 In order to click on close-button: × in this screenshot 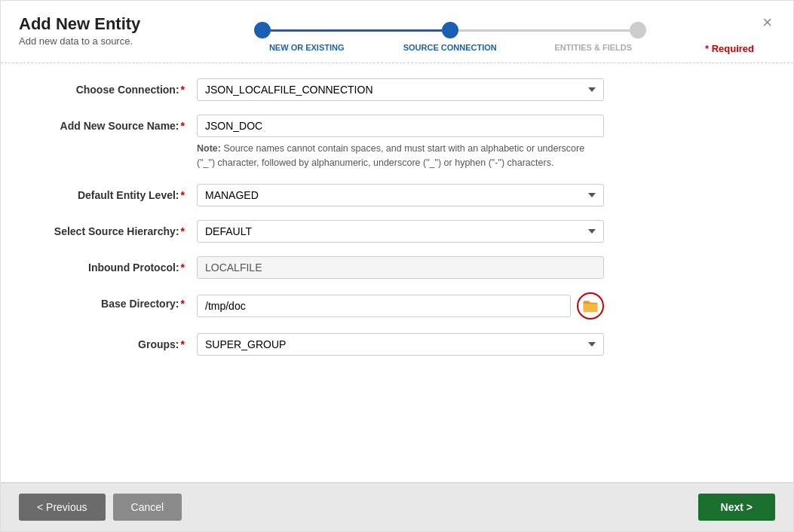, I will do `click(768, 23)`.